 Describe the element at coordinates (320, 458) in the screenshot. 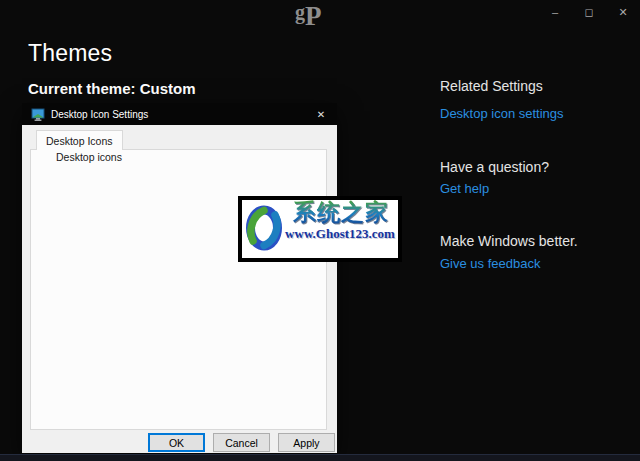

I see `taskbar-edge` at that location.